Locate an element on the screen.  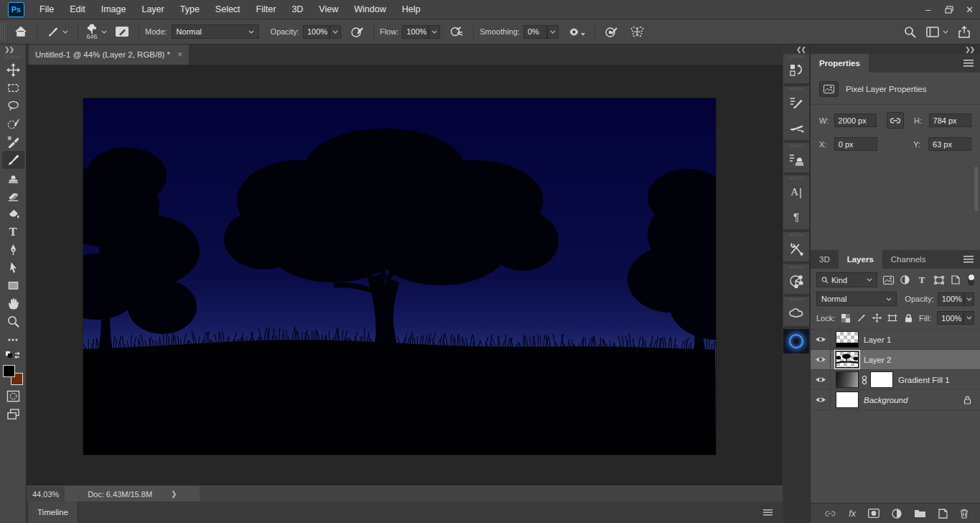
blend-mode-select: Normal is located at coordinates (215, 32).